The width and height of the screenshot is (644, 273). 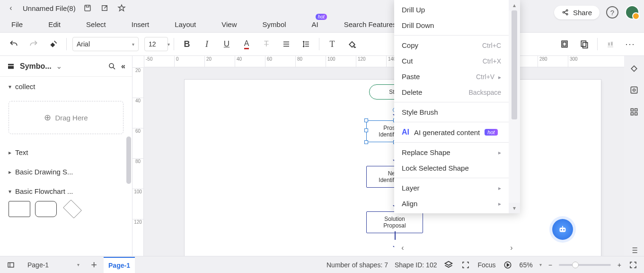 I want to click on underline-icon: U, so click(x=227, y=44).